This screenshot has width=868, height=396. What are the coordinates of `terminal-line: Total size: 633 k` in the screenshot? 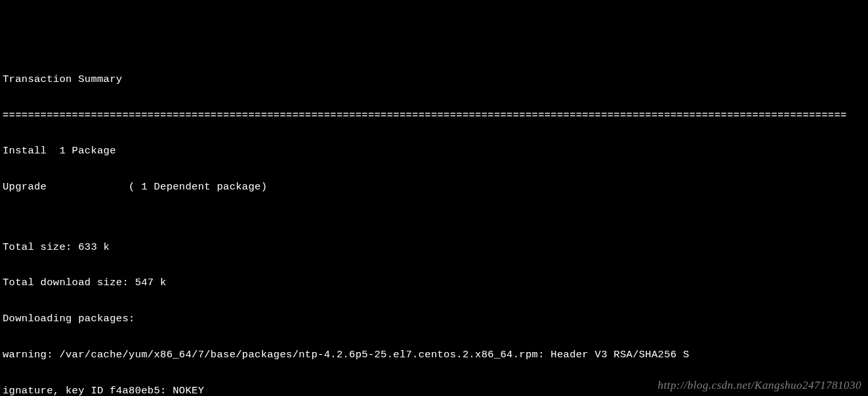 It's located at (436, 247).